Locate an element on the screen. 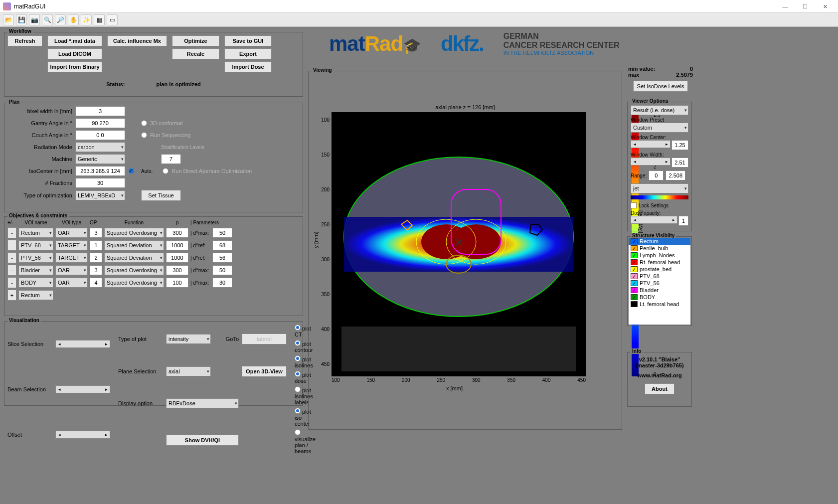  colorbar-icon: ▦ is located at coordinates (99, 20).